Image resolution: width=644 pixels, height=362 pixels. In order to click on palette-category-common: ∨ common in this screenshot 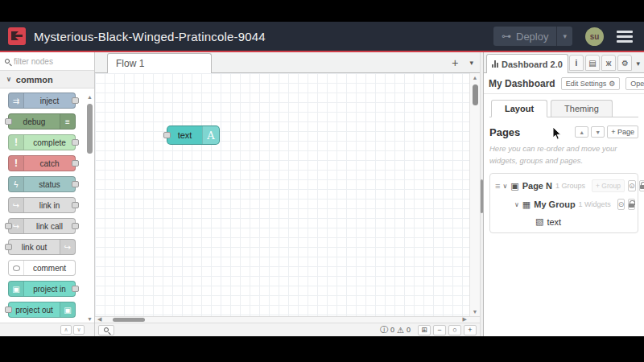, I will do `click(47, 80)`.